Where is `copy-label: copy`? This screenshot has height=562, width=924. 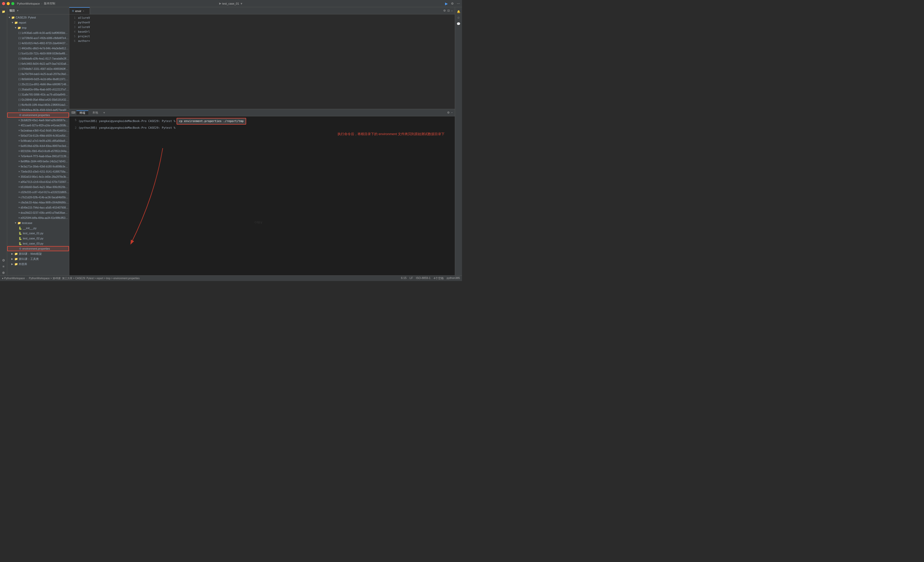
copy-label: copy is located at coordinates (258, 222).